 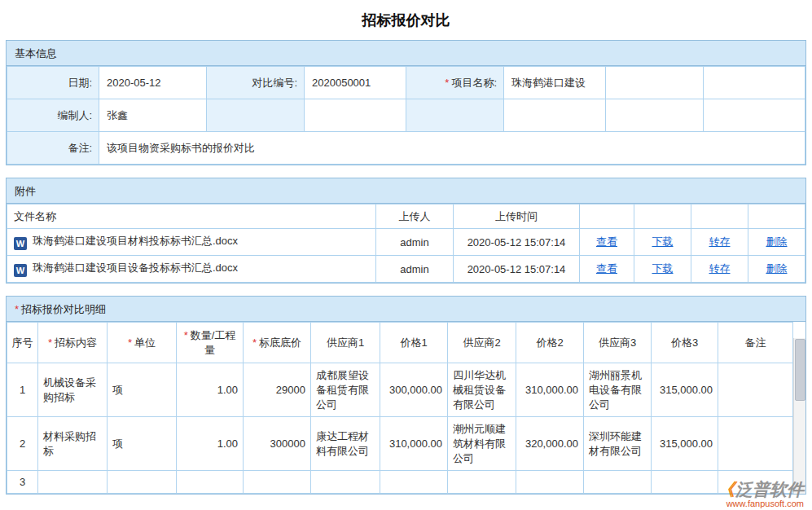 I want to click on upload-time: 2020-05-12 15:07:14, so click(x=516, y=269).